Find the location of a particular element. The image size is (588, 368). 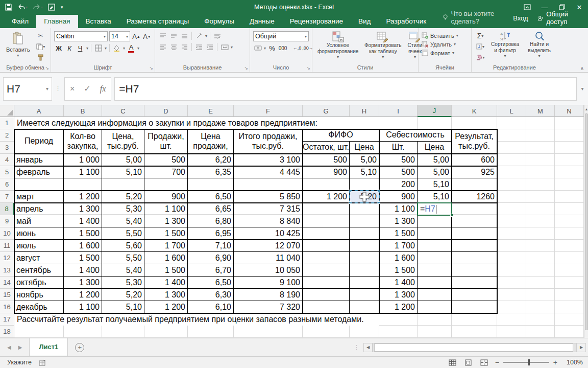

cell-M4 is located at coordinates (541, 160).